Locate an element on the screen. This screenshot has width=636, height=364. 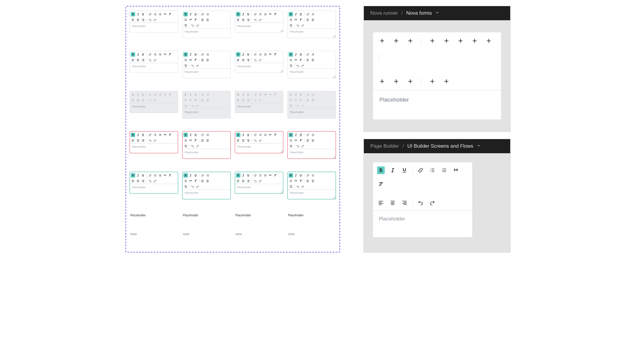
chevron-down-icon is located at coordinates (479, 146).